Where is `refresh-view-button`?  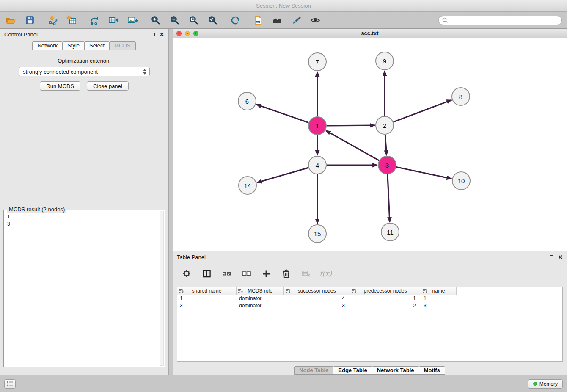
refresh-view-button is located at coordinates (235, 20).